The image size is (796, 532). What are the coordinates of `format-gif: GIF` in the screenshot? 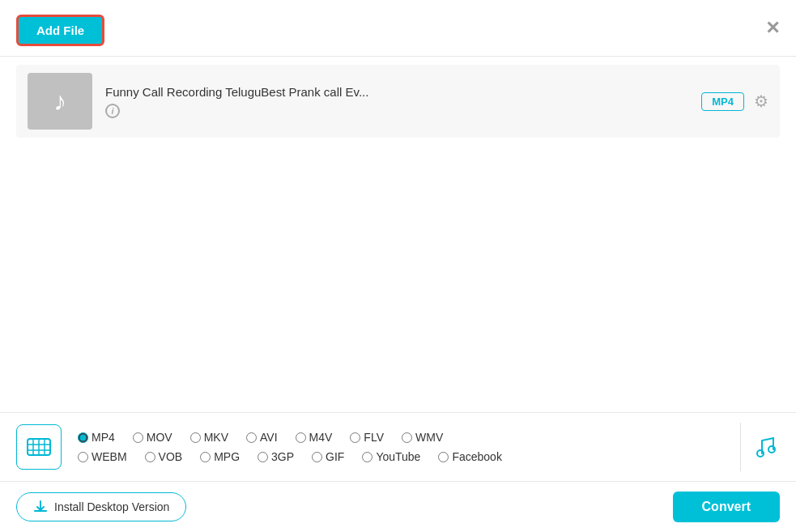 It's located at (328, 457).